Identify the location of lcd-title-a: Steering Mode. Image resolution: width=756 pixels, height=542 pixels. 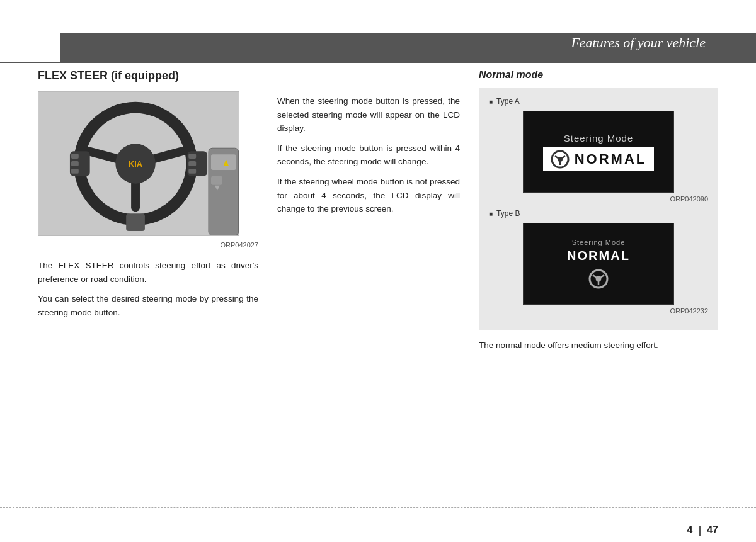
(598, 138).